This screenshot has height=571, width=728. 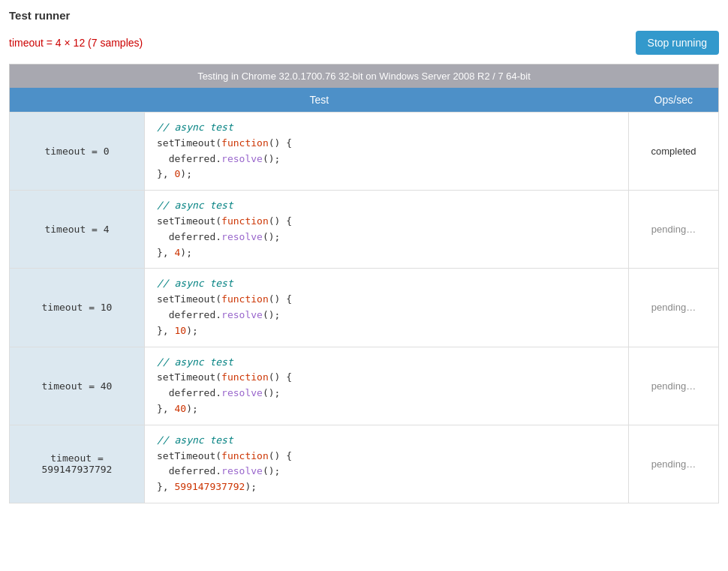 I want to click on table-row: timeout = 0 // async test setTimeout(fun…, so click(x=365, y=152).